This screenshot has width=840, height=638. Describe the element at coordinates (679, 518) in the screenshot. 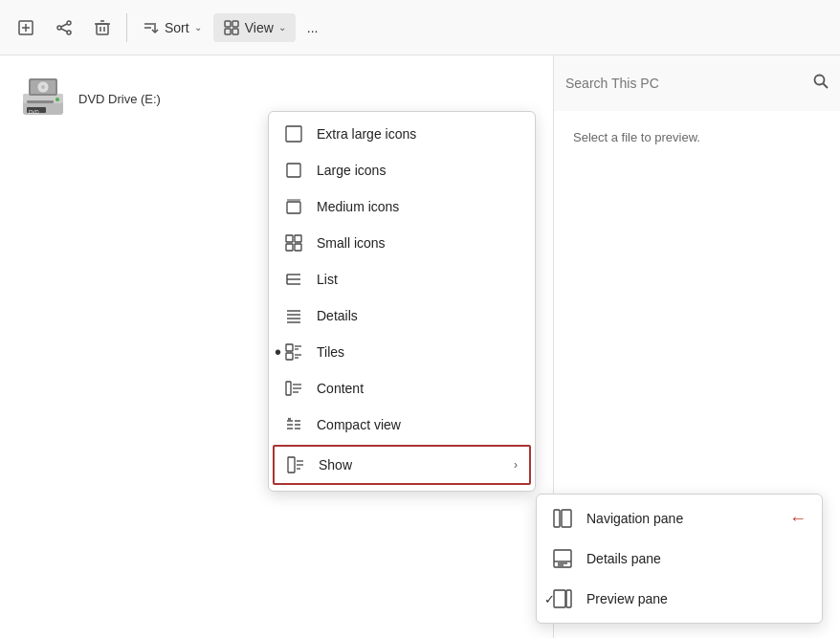

I see `submenu-item-navigation-pane: Navigation pane ←` at that location.